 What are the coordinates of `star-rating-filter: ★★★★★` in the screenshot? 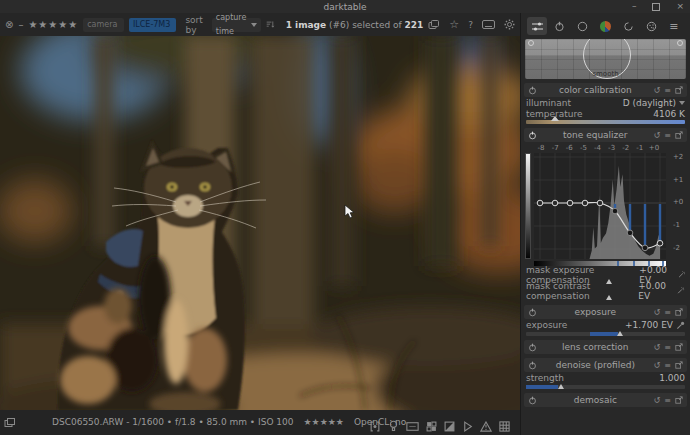 It's located at (53, 24).